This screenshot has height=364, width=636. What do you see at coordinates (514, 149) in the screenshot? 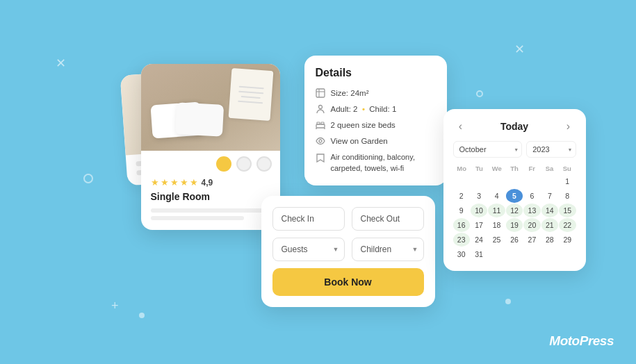
I see `calendar-selects: October November December ▼ 2023 2024 ▼` at bounding box center [514, 149].